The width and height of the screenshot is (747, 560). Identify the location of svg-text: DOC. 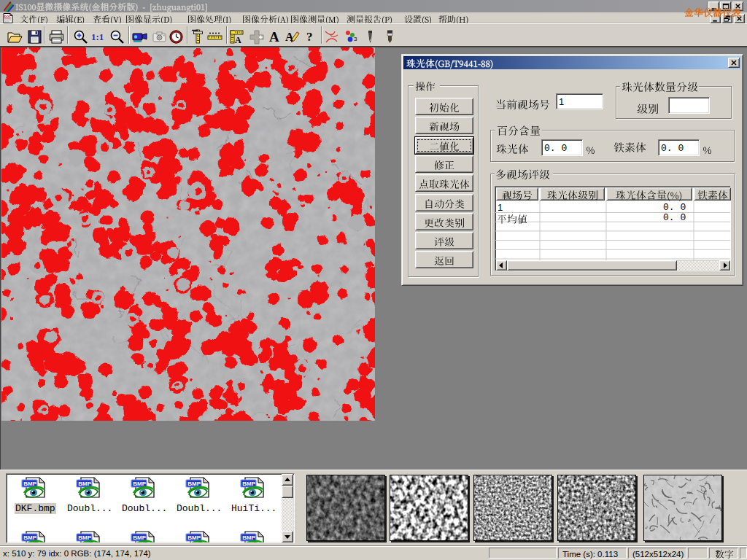
(7, 16).